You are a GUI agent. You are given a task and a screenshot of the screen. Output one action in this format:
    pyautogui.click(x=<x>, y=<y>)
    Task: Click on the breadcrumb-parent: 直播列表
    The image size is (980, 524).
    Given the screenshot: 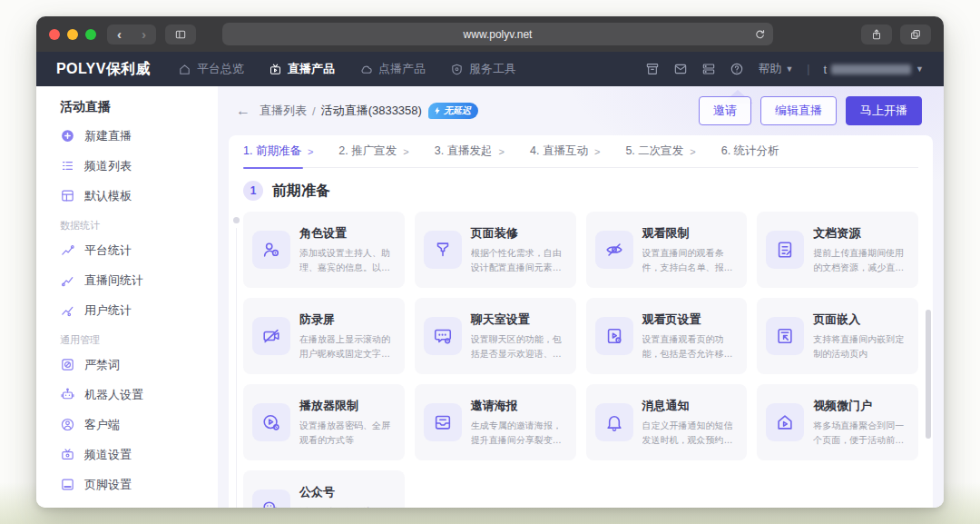 What is the action you would take?
    pyautogui.click(x=283, y=111)
    